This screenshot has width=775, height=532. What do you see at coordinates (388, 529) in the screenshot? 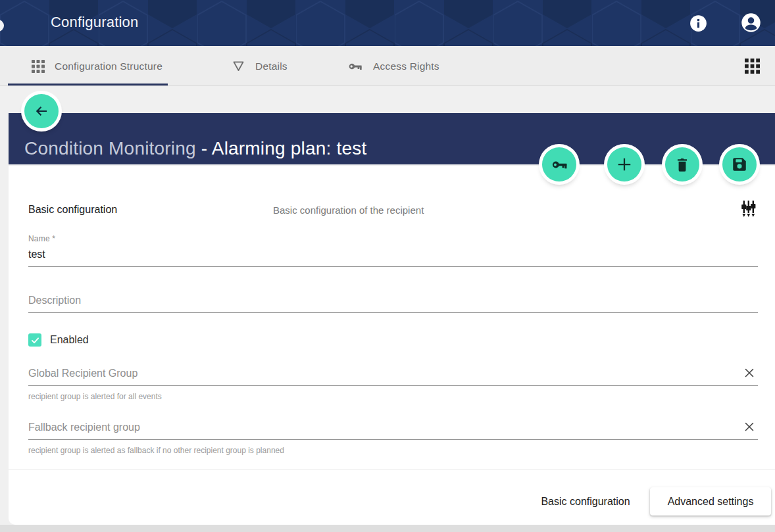
I see `bottom-background-strip` at bounding box center [388, 529].